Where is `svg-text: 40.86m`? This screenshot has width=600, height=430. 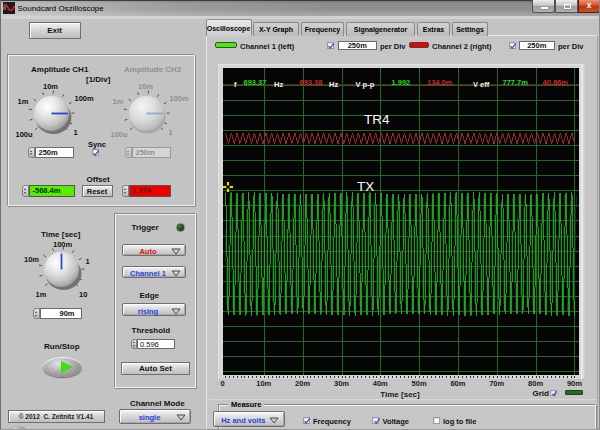 svg-text: 40.86m is located at coordinates (555, 82).